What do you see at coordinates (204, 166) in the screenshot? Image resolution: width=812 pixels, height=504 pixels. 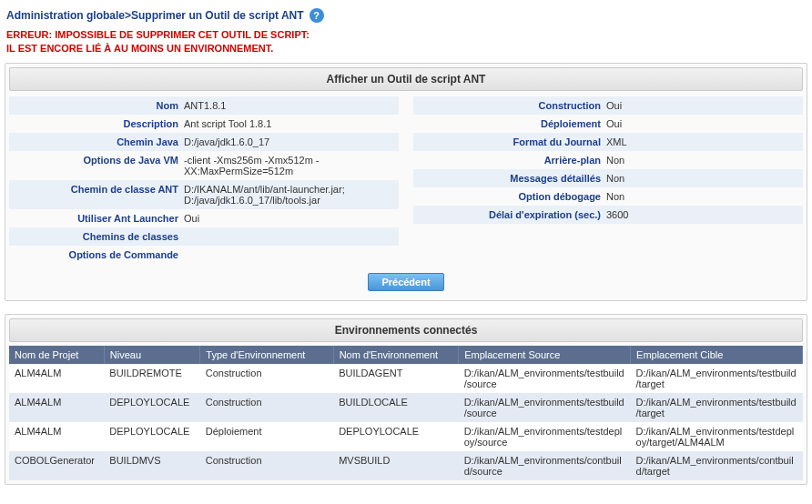 I see `field-row: Options de Java VM-client -Xms256m -Xmx5…` at bounding box center [204, 166].